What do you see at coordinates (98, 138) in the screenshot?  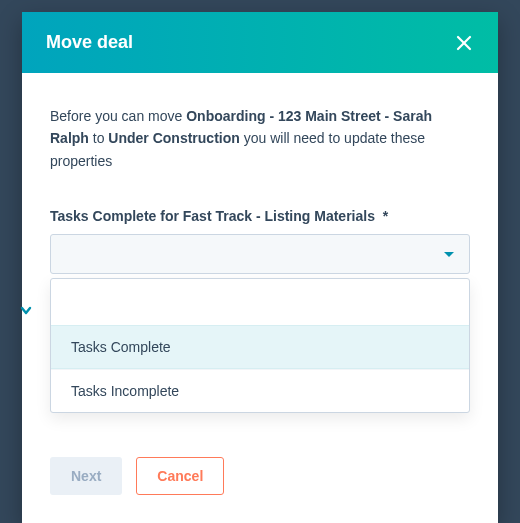 I see `intro-middle: to` at bounding box center [98, 138].